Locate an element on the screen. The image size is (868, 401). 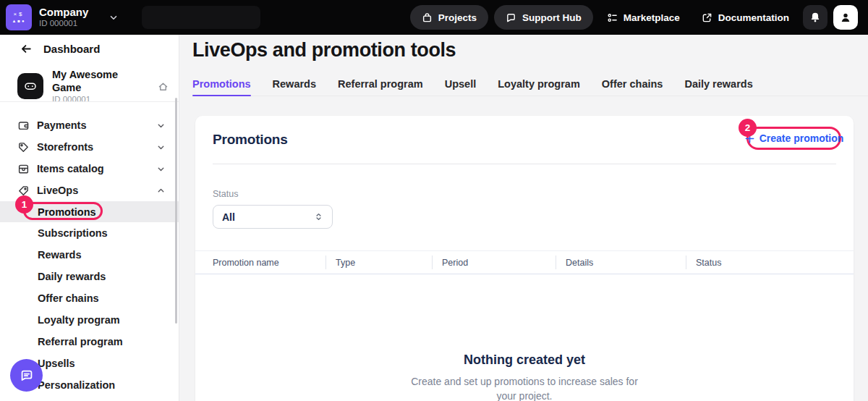
empty-state-title: Nothing created yet is located at coordinates (524, 360).